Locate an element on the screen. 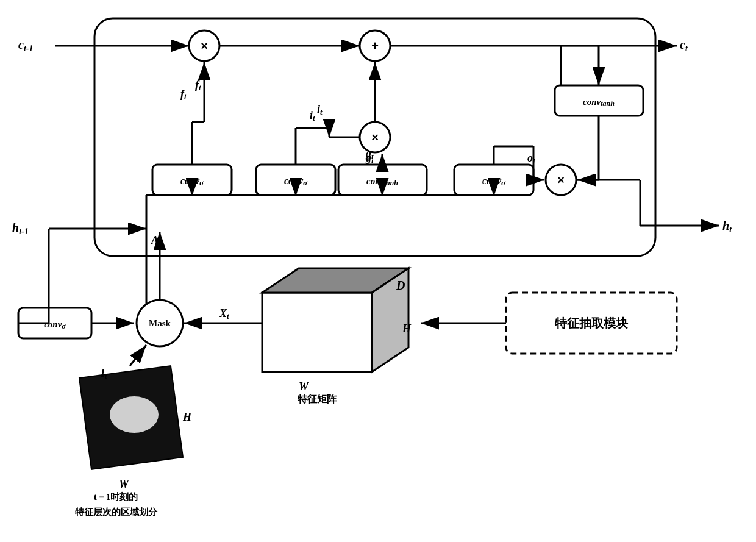  label-c-t-minus-1: ct-1 is located at coordinates (26, 45).